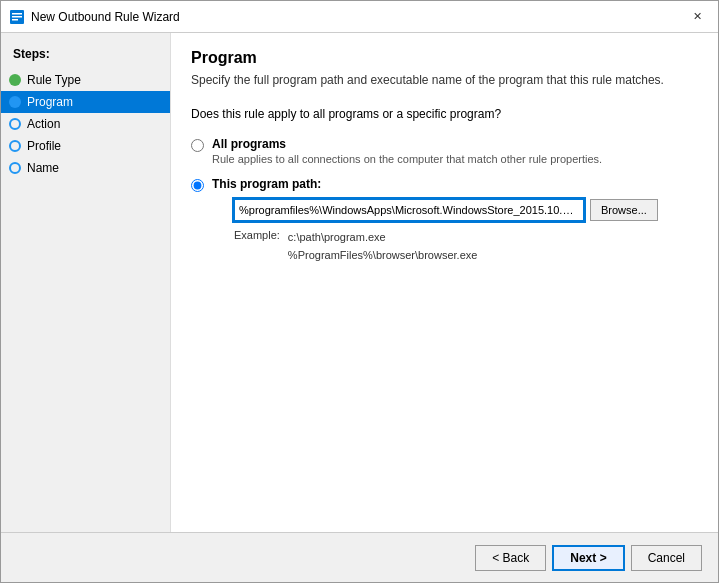  Describe the element at coordinates (697, 17) in the screenshot. I see `close-button: ✕` at that location.